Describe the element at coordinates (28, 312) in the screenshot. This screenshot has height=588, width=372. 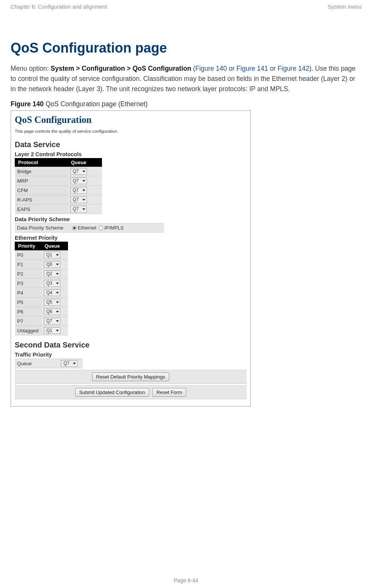
I see `ep-priority: P6` at that location.